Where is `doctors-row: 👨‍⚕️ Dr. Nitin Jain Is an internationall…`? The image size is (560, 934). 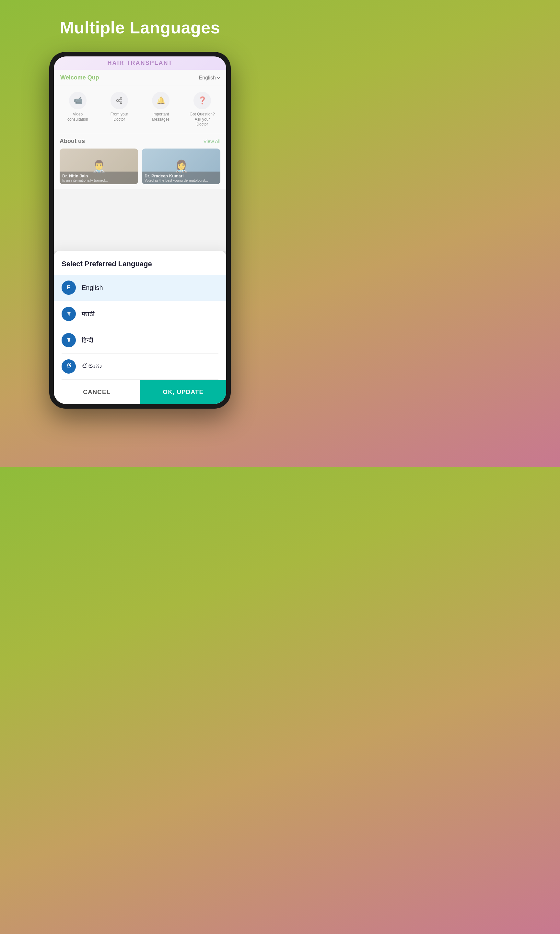 doctors-row: 👨‍⚕️ Dr. Nitin Jain Is an internationall… is located at coordinates (140, 166).